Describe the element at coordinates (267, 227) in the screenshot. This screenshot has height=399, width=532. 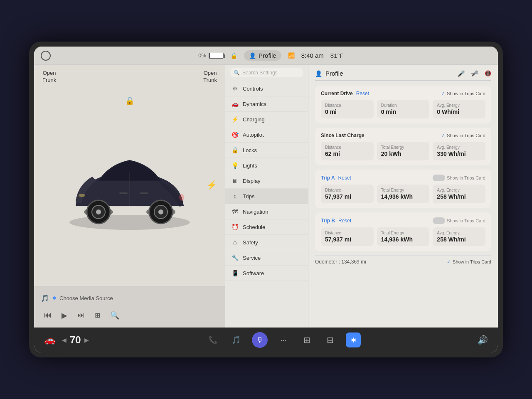
I see `menu-item-schedule: ⏰ Schedule` at that location.